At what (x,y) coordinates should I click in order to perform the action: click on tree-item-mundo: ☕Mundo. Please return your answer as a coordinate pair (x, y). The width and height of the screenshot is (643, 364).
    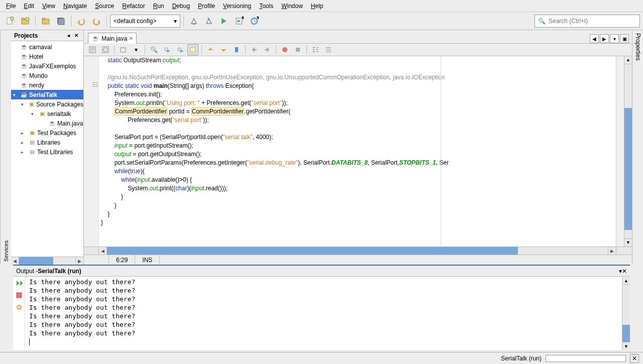
    Looking at the image, I should click on (47, 75).